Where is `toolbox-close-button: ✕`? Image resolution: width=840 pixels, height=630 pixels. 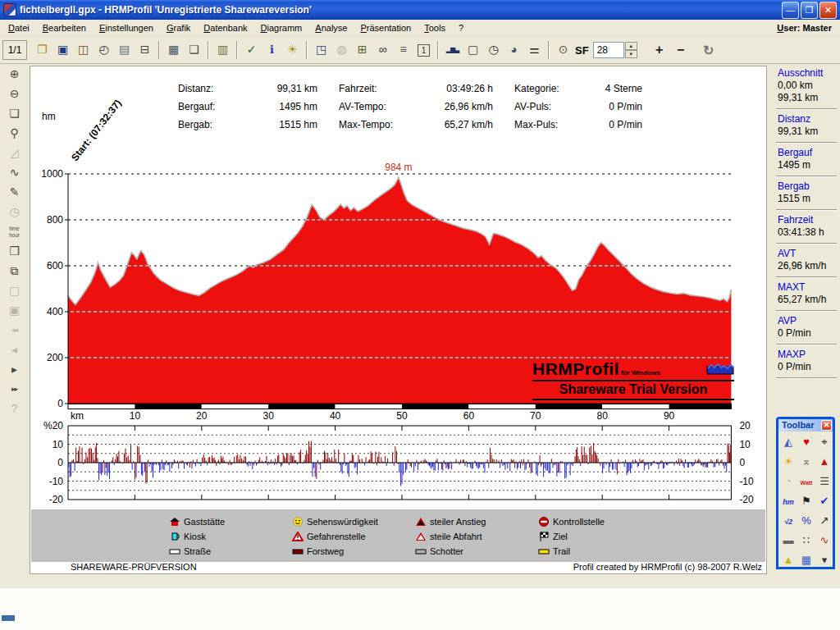
toolbox-close-button: ✕ is located at coordinates (827, 425).